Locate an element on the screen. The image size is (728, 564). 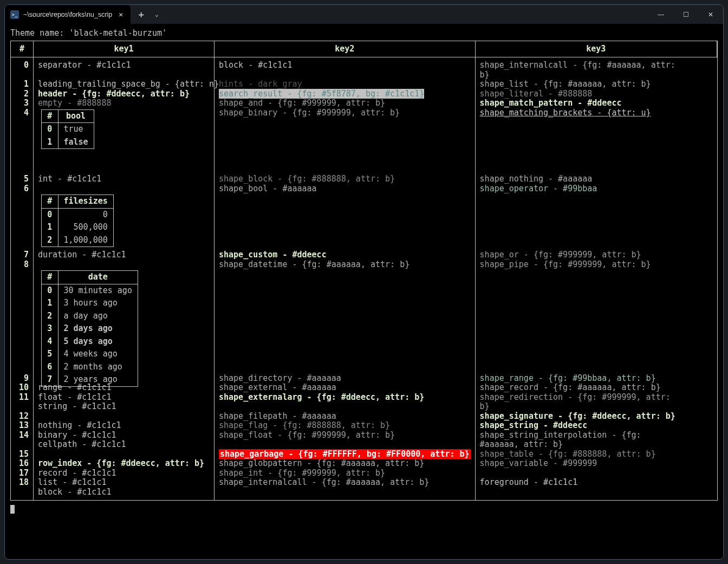
key2-line: shape_binary - {fg: #999999, attr: b} is located at coordinates (344, 113).